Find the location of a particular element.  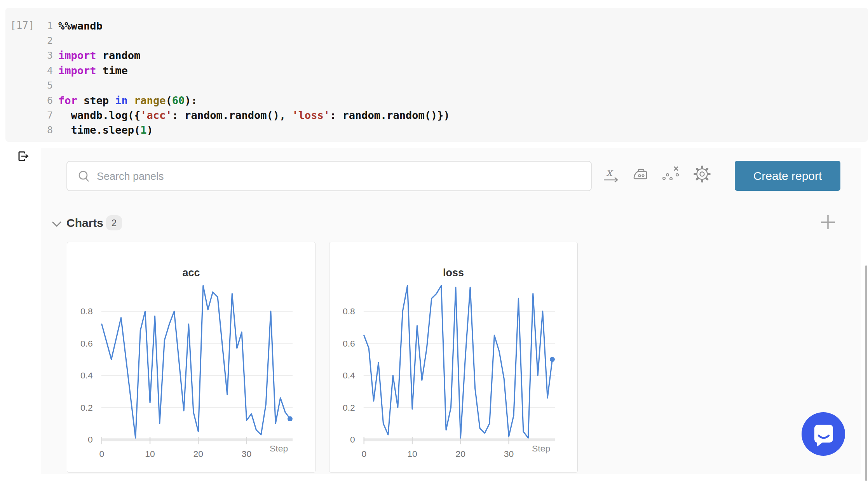

chat-bubble-button is located at coordinates (823, 434).